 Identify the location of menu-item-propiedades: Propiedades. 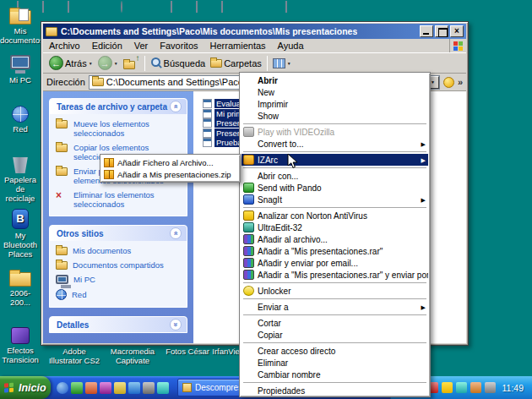
(334, 391).